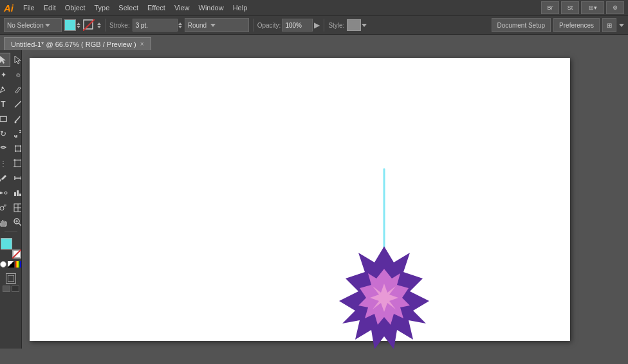 This screenshot has width=628, height=364. I want to click on stroke-color-box, so click(17, 254).